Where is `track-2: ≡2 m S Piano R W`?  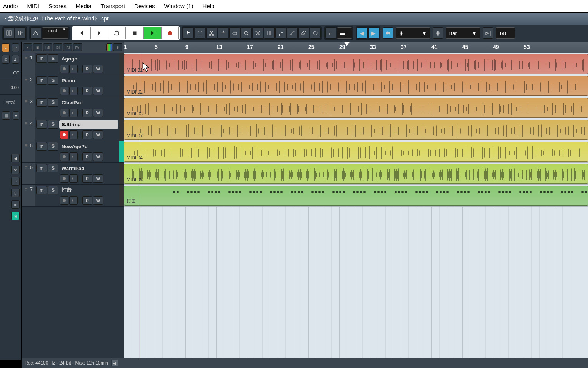
track-2: ≡2 m S Piano R W is located at coordinates (73, 86).